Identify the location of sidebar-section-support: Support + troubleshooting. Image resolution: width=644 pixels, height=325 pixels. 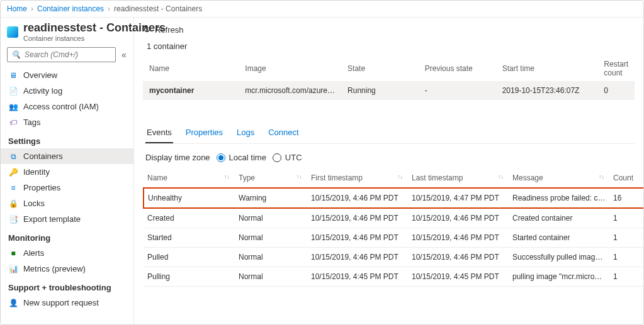
(67, 285).